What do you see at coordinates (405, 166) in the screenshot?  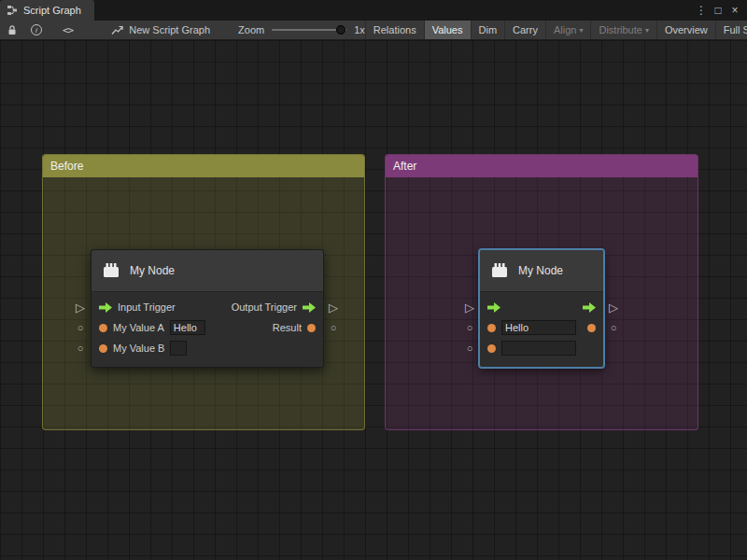 I see `group-after-label: After` at bounding box center [405, 166].